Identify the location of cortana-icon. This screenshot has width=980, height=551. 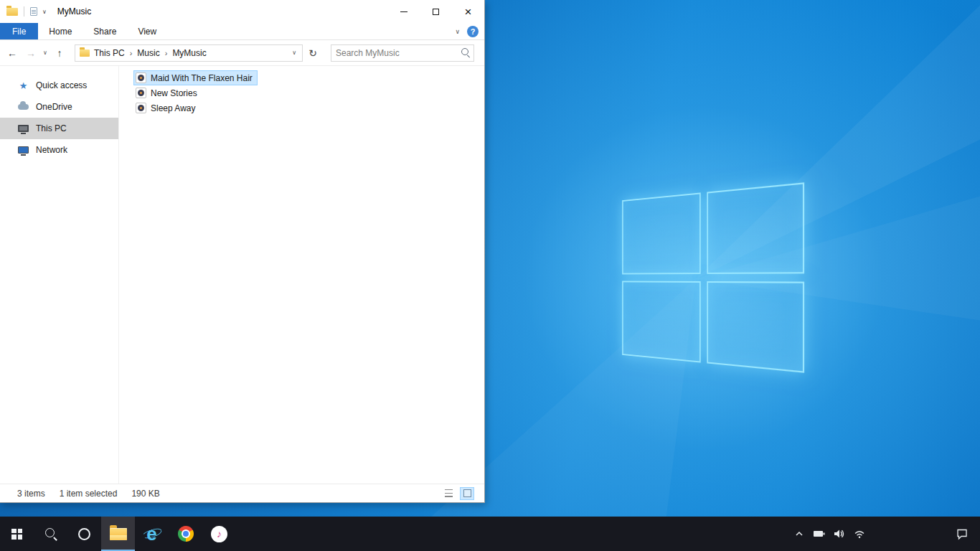
(85, 534).